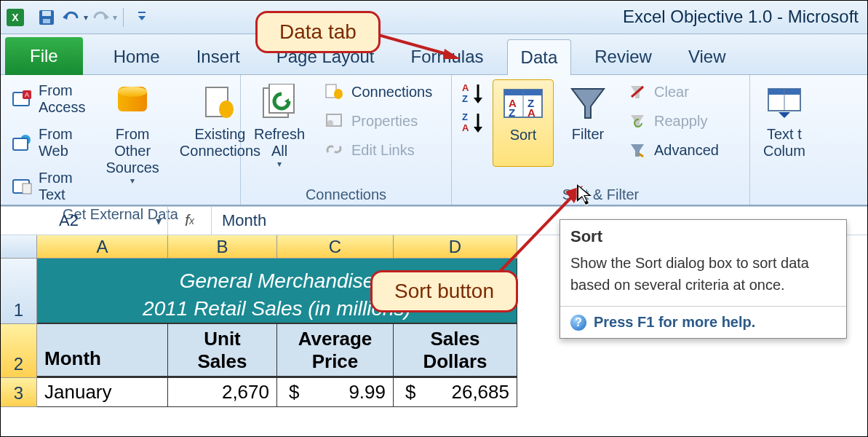  I want to click on from-web-button: From Web, so click(49, 143).